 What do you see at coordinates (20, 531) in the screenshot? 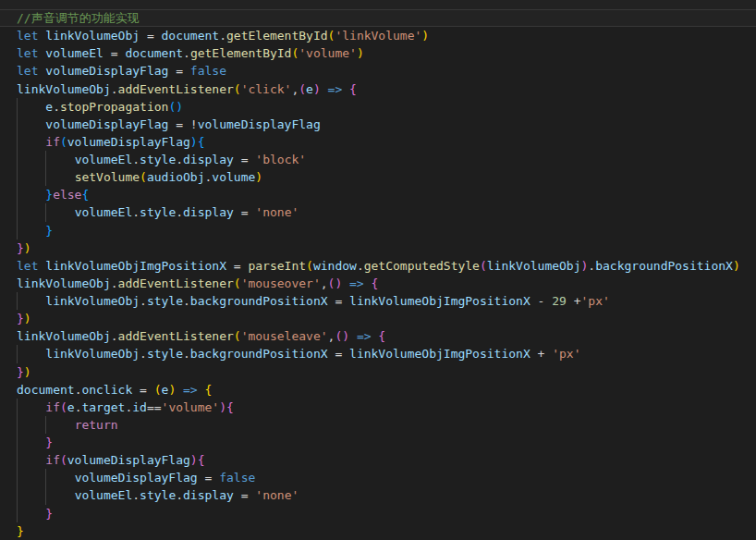
I see `token-b1: }` at bounding box center [20, 531].